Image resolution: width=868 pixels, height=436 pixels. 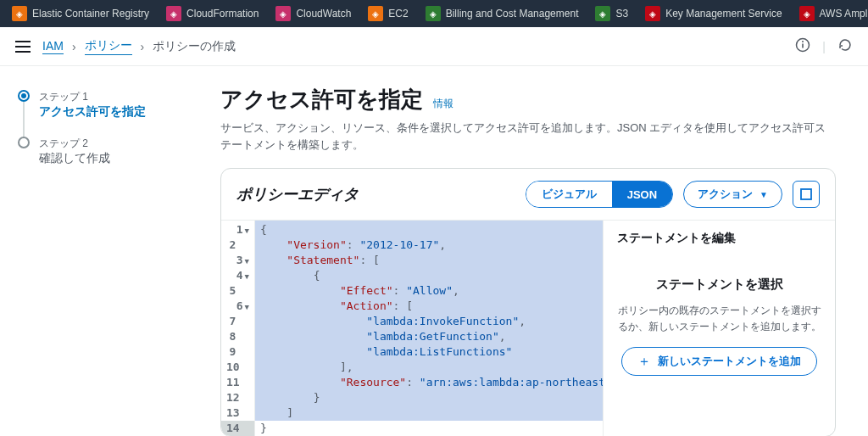 I want to click on service-label: EC2, so click(x=398, y=14).